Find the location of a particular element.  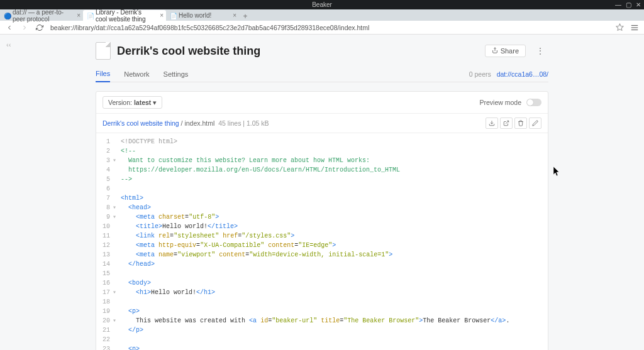

share-label: Share is located at coordinates (509, 51).